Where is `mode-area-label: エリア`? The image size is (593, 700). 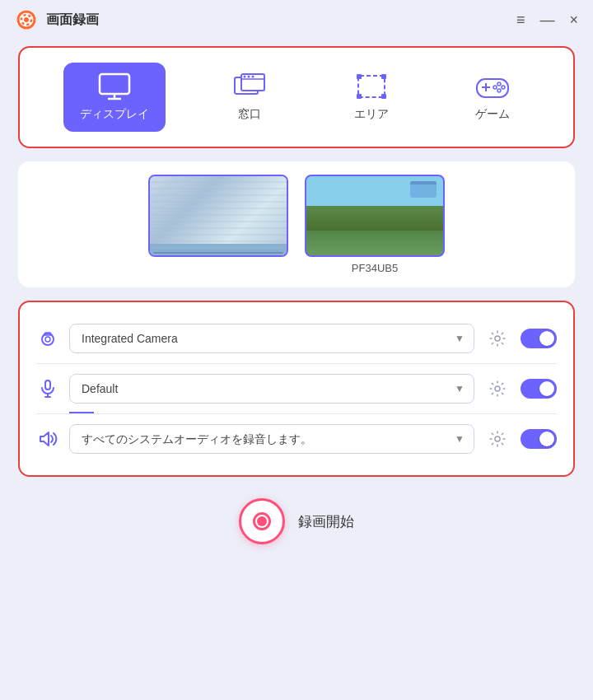
mode-area-label: エリア is located at coordinates (371, 114).